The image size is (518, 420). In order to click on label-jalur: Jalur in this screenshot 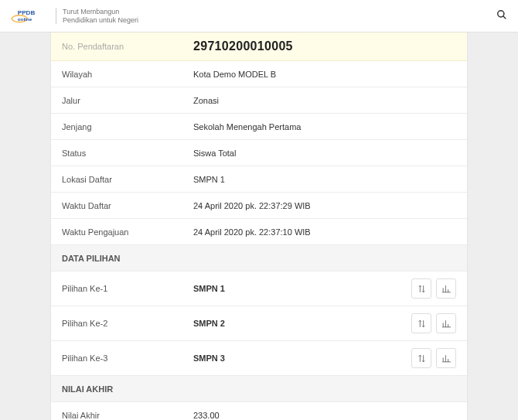, I will do `click(128, 101)`.